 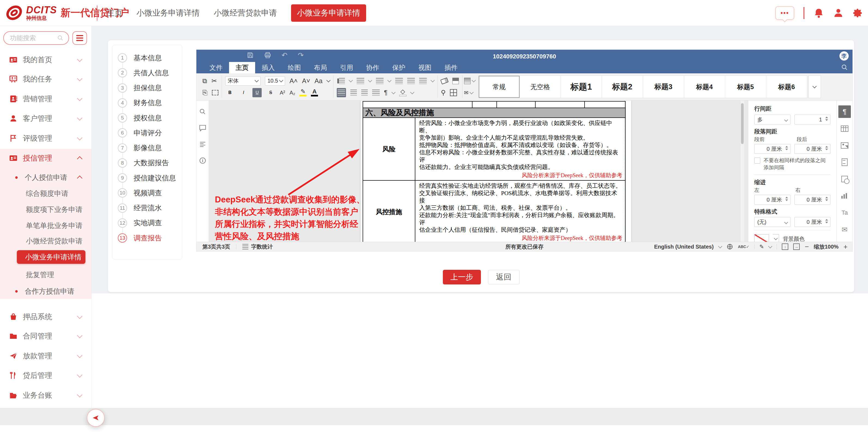 I want to click on fit-page-icon: ↕, so click(x=785, y=247).